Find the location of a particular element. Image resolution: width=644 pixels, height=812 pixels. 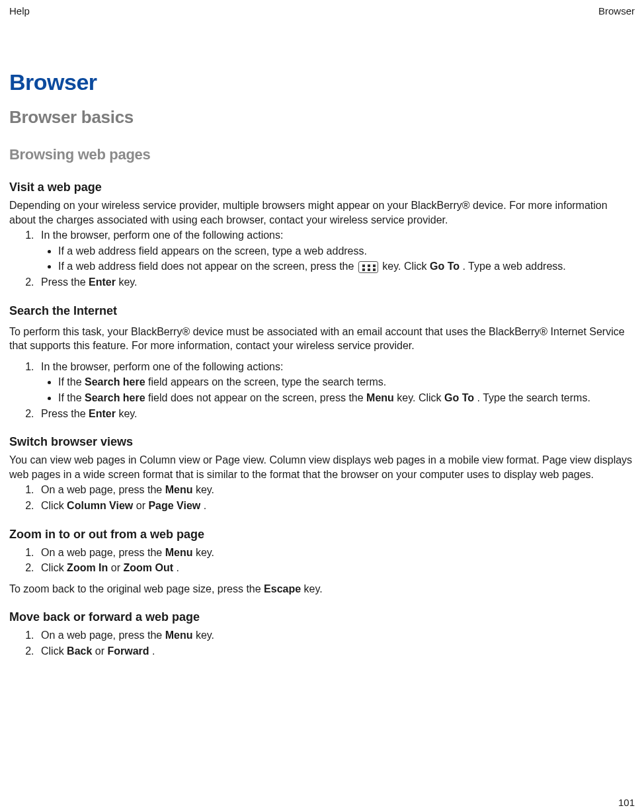

step-item: Click Zoom In or Zoom Out . is located at coordinates (336, 568).